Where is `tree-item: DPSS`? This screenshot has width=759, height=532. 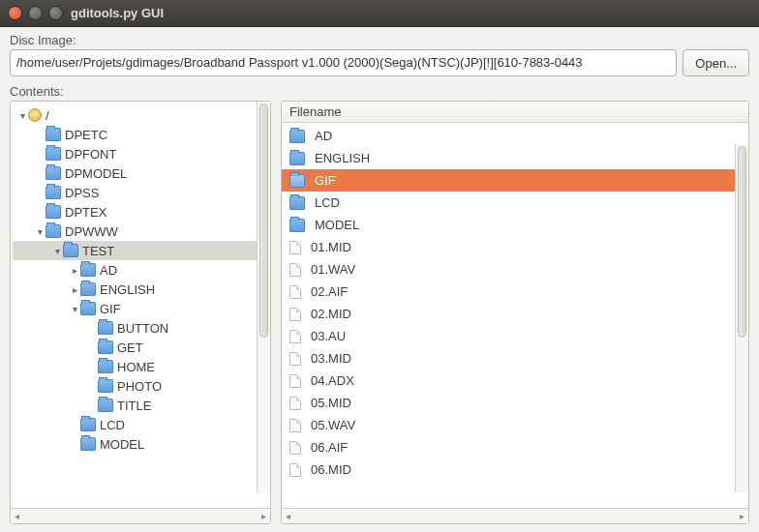
tree-item: DPSS is located at coordinates (140, 192).